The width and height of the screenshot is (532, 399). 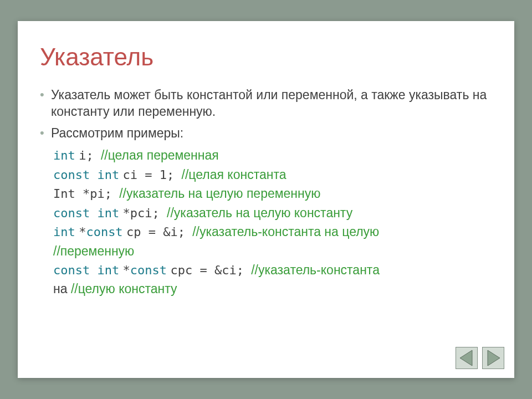 I want to click on comment: //целую константу, so click(x=124, y=289).